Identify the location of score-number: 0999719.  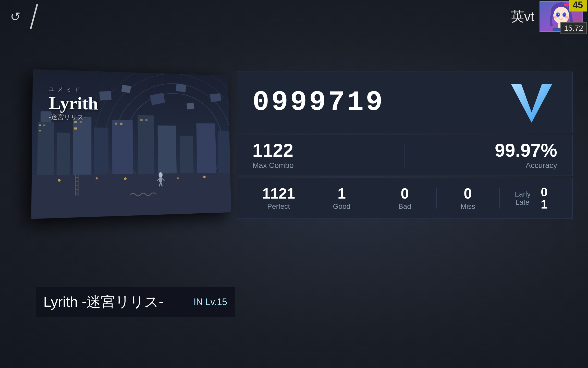
(318, 102).